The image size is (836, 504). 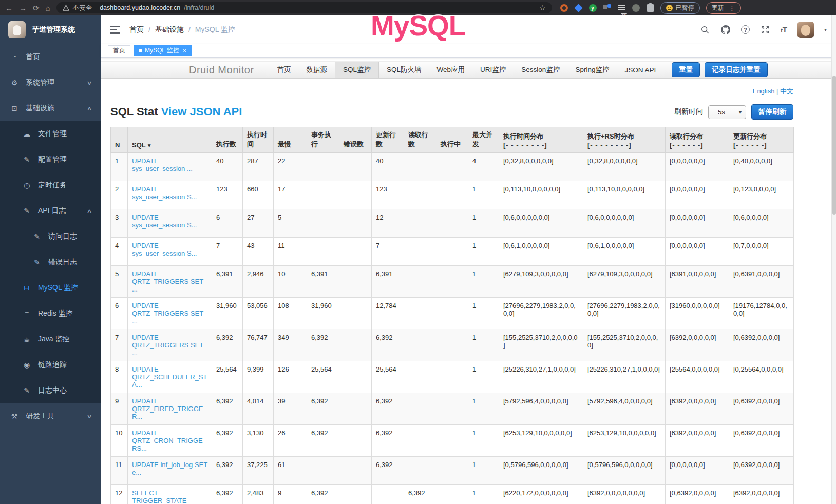 What do you see at coordinates (468, 70) in the screenshot?
I see `druid-navbar: Druid Monitor 首页数据源SQL监控SQL防火墙Web应用URI监控…` at bounding box center [468, 70].